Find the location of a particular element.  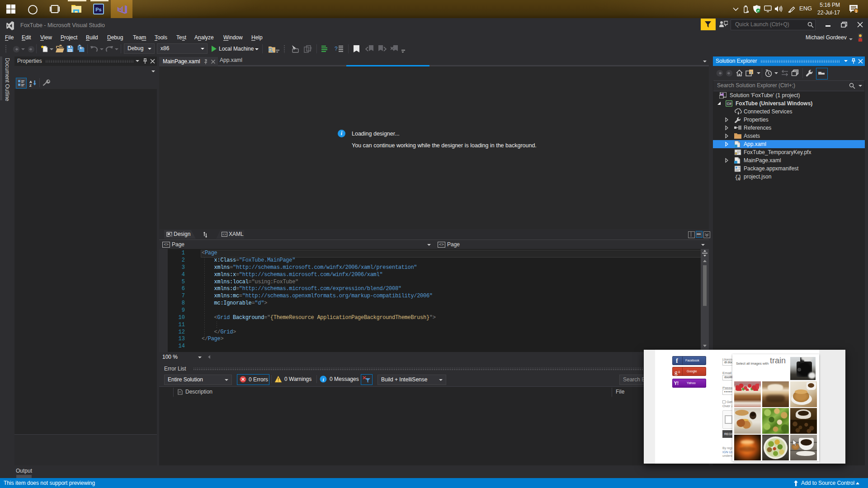

svg-text: C# is located at coordinates (729, 104).